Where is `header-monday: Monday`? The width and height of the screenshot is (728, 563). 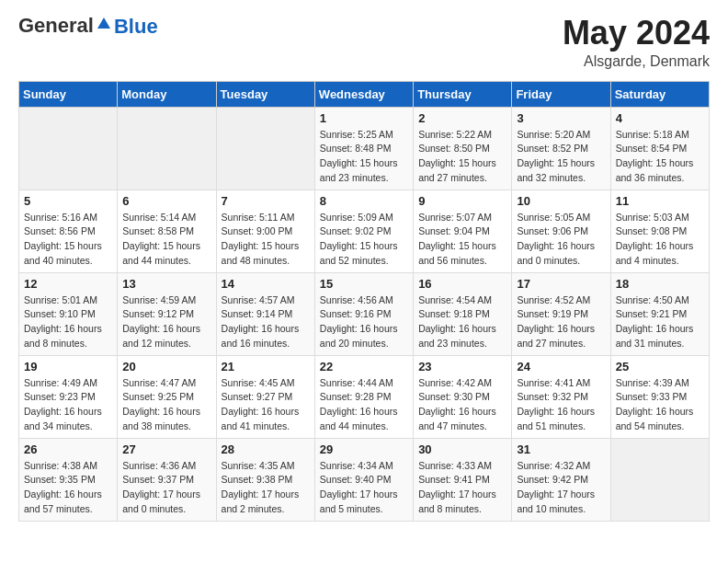 header-monday: Monday is located at coordinates (167, 94).